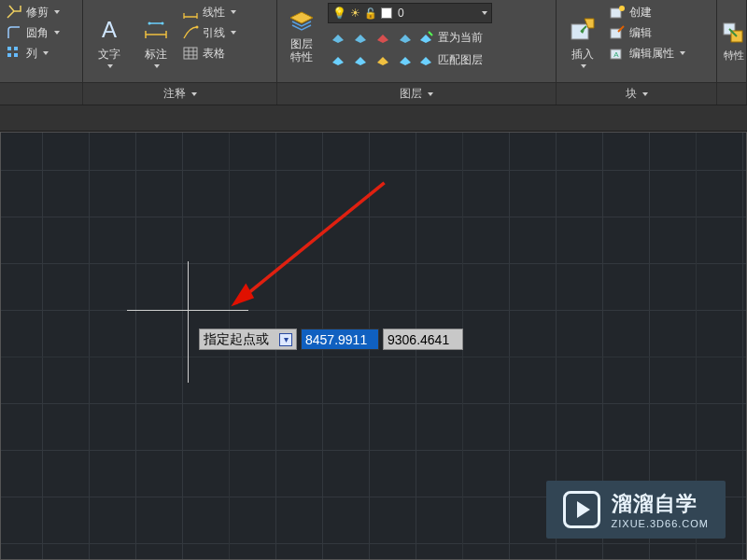 The image size is (747, 560). Describe the element at coordinates (302, 50) in the screenshot. I see `layer-properties-label: 图层 特性` at that location.